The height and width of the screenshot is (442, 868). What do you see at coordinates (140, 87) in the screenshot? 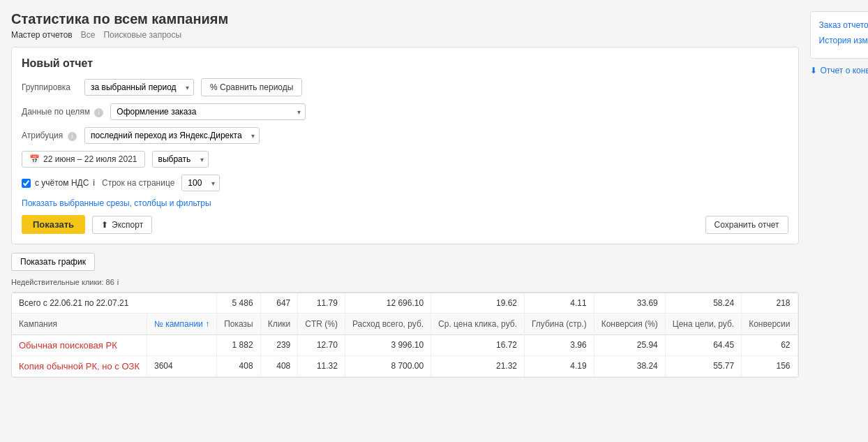
I see `grouping-select: за выбранный период` at bounding box center [140, 87].